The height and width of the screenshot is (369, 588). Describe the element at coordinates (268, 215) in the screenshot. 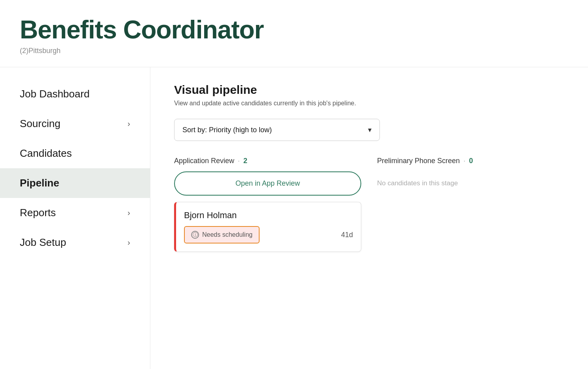

I see `candidate-name: Bjorn Holman` at that location.